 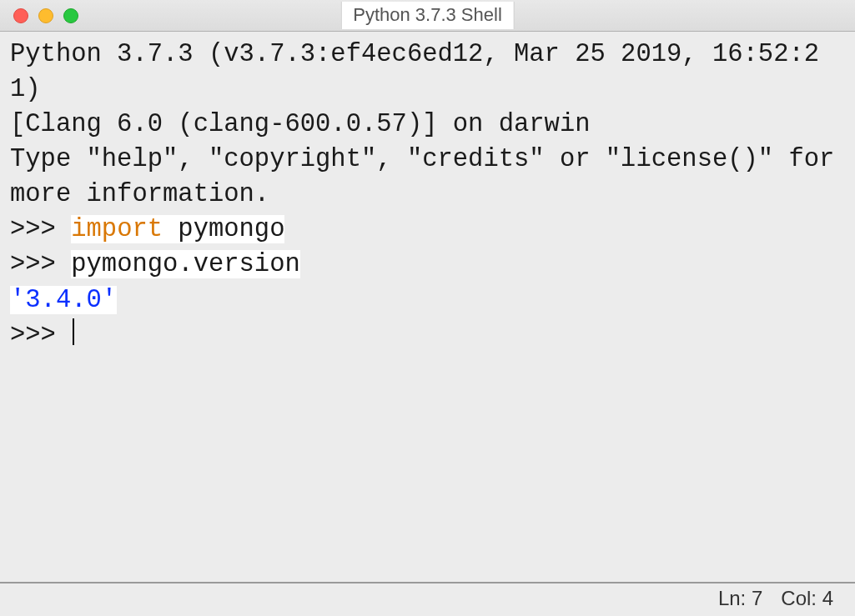 I want to click on titlebar: Python 3.7.3 Shell, so click(x=427, y=16).